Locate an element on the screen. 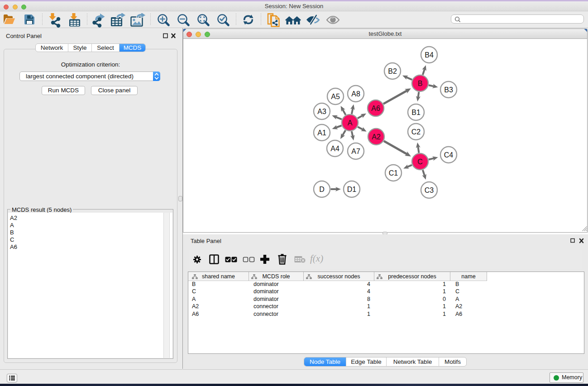 Image resolution: width=588 pixels, height=386 pixels. svg-text: B is located at coordinates (420, 83).